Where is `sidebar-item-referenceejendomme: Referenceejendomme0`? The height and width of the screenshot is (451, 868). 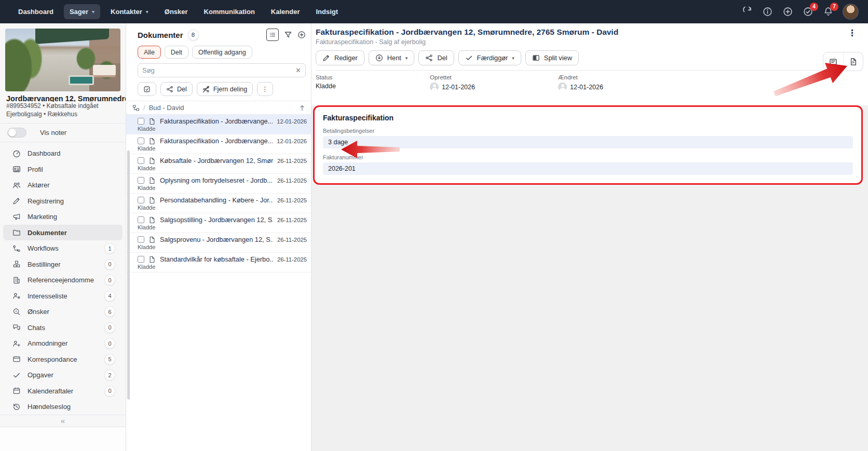
sidebar-item-referenceejendomme: Referenceejendomme0 is located at coordinates (63, 280).